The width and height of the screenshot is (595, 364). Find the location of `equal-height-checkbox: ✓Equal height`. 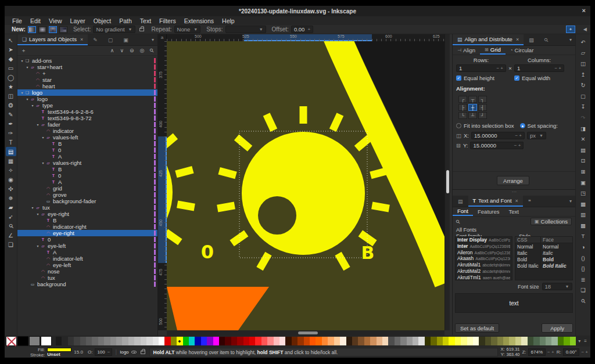

equal-height-checkbox: ✓Equal height is located at coordinates (485, 78).